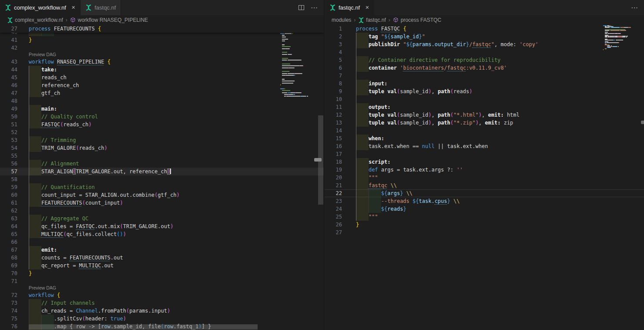 This screenshot has height=330, width=644. What do you see at coordinates (333, 209) in the screenshot?
I see `line-number: 24` at bounding box center [333, 209].